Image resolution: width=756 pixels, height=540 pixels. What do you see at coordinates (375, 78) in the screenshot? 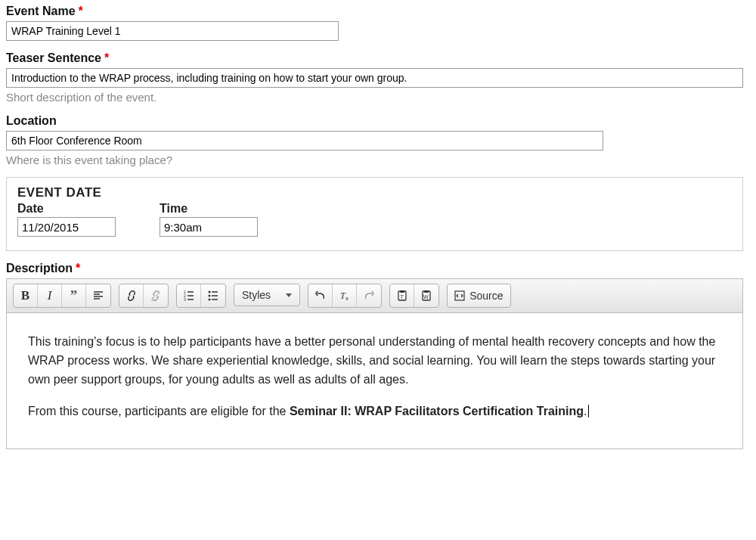
I see `teaser-input` at bounding box center [375, 78].